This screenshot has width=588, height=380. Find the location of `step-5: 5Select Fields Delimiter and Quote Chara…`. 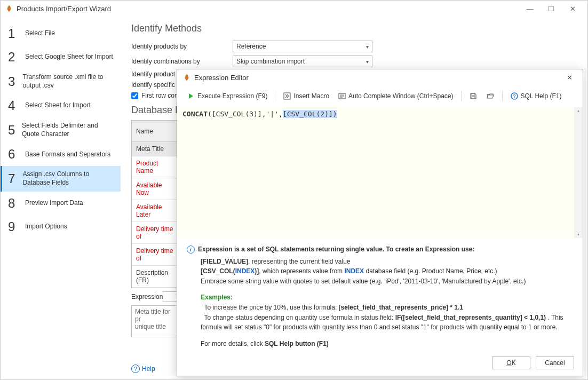

step-5: 5Select Fields Delimiter and Quote Chara… is located at coordinates (61, 130).